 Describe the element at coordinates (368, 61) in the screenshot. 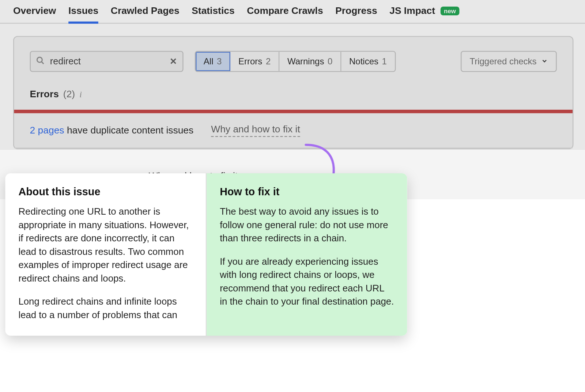

I see `filter-notices: Notices 1` at that location.